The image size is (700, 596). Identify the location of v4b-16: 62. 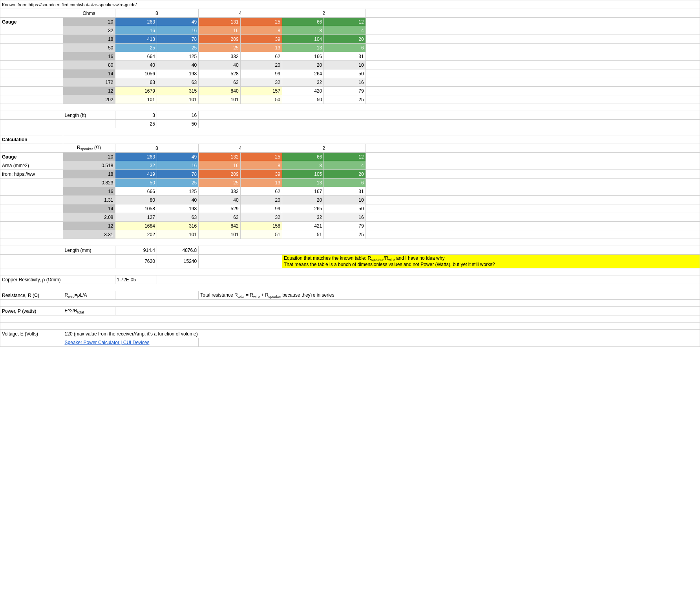
(261, 57).